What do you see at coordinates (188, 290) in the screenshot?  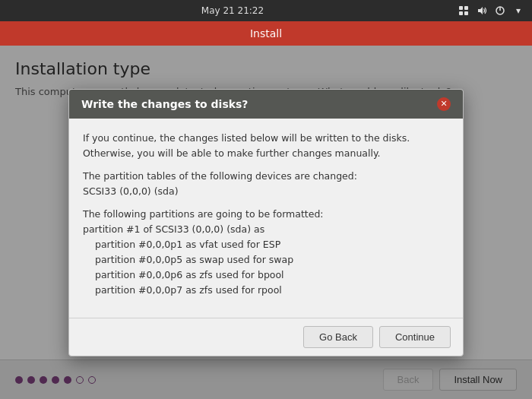 I see `modal-partition5: partition #0,0,0p7 as zfs used for rpool` at bounding box center [188, 290].